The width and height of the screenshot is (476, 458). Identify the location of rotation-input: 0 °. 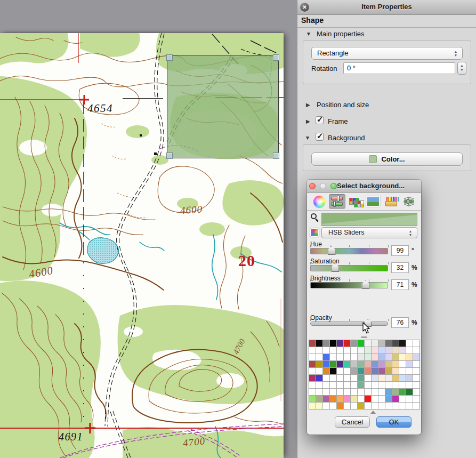
(399, 68).